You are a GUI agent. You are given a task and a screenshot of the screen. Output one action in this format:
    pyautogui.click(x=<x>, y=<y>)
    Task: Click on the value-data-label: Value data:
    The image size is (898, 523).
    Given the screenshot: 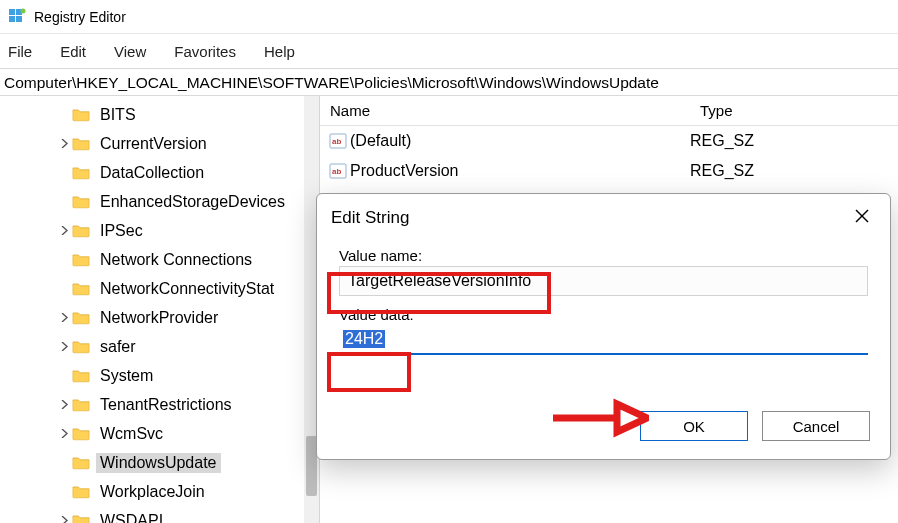 What is the action you would take?
    pyautogui.click(x=604, y=314)
    